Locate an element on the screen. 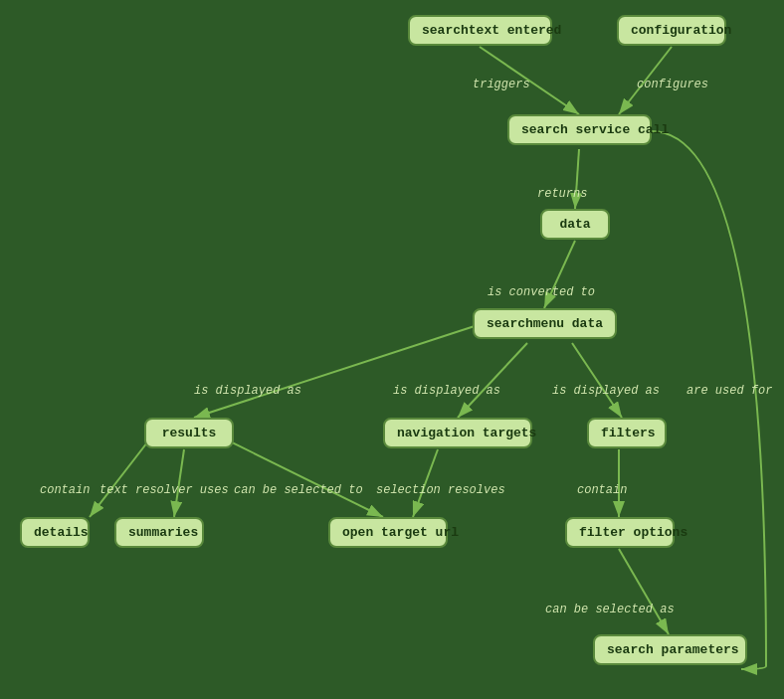  node-open-target-url: open target url is located at coordinates (388, 533).